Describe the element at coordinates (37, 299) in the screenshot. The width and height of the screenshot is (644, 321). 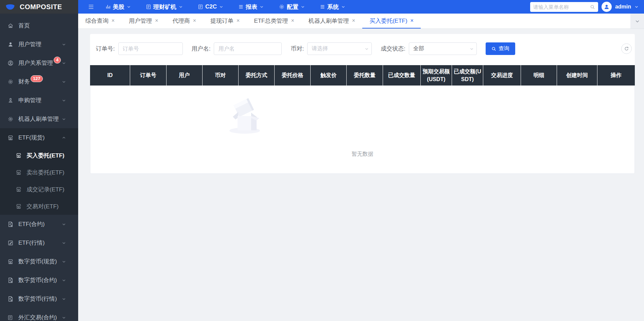
I see `sidebar-item-label: 数字货币(行情)` at that location.